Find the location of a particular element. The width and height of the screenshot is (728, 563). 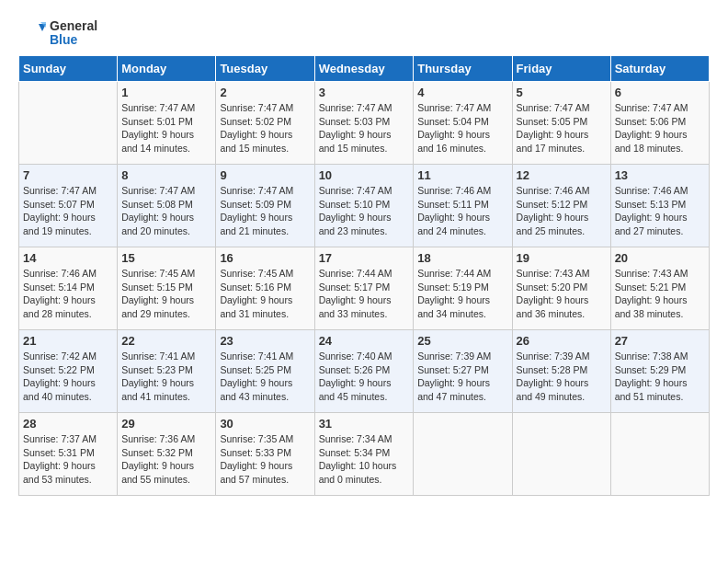

day-number: 6 is located at coordinates (660, 92).